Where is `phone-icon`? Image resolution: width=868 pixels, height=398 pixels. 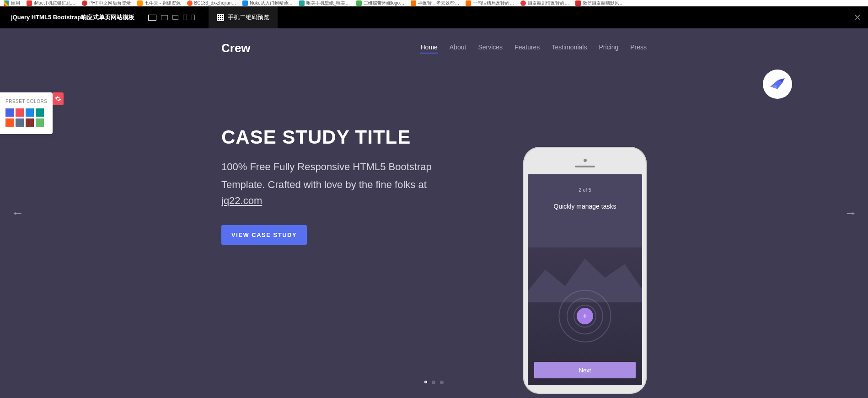 phone-icon is located at coordinates (193, 17).